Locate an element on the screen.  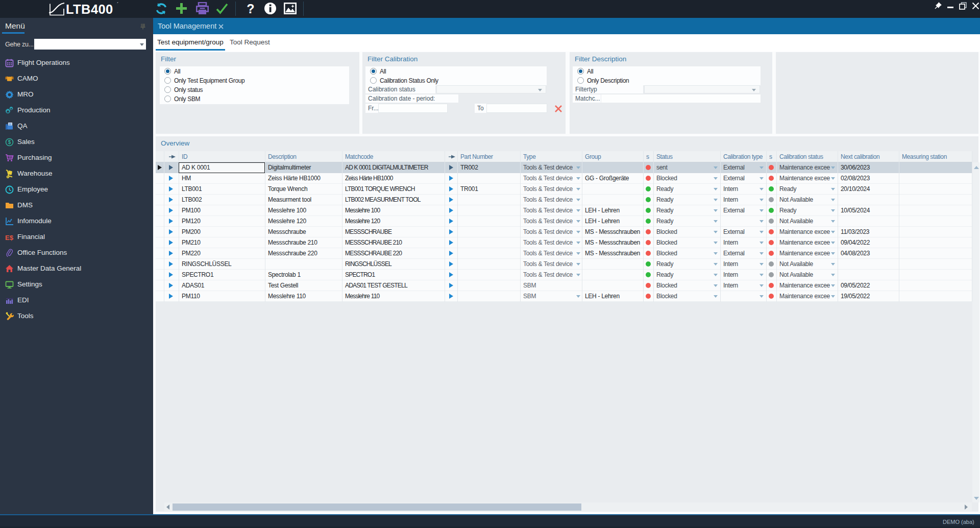
svg-text: LTB400 is located at coordinates (90, 9).